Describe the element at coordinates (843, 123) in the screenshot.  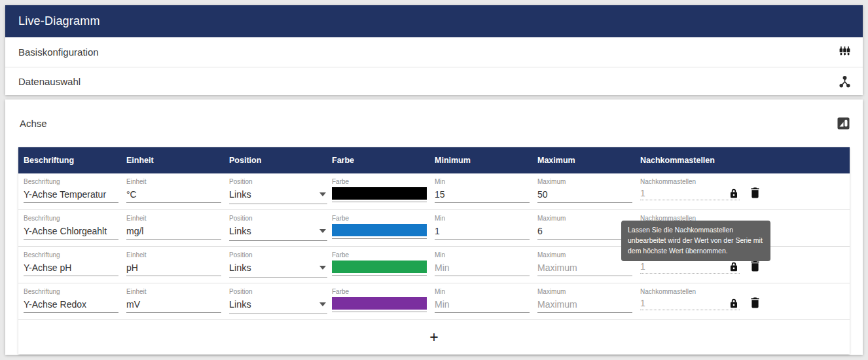
I see `axis-image-icon` at that location.